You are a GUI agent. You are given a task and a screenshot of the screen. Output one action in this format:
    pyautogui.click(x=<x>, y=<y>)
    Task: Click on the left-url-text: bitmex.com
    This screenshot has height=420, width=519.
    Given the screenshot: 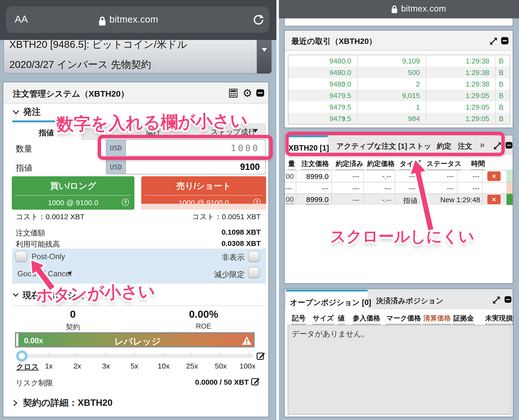 What is the action you would take?
    pyautogui.click(x=134, y=20)
    